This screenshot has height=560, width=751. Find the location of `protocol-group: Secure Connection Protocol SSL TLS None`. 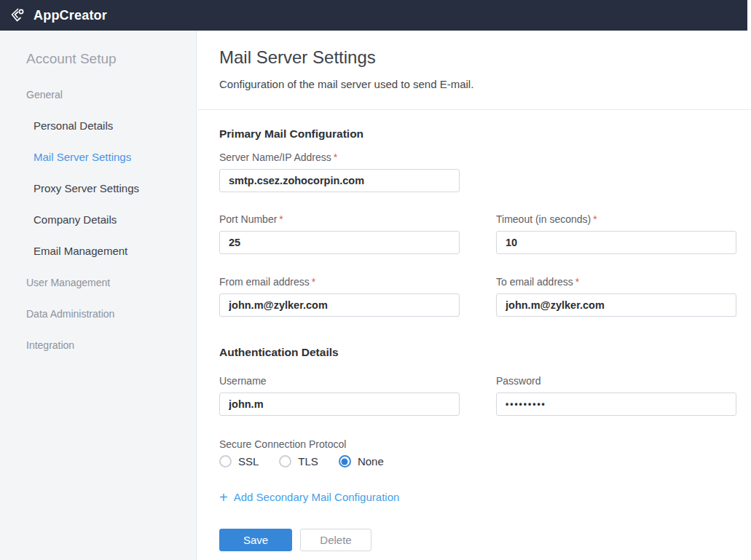

protocol-group: Secure Connection Protocol SSL TLS None is located at coordinates (478, 453).